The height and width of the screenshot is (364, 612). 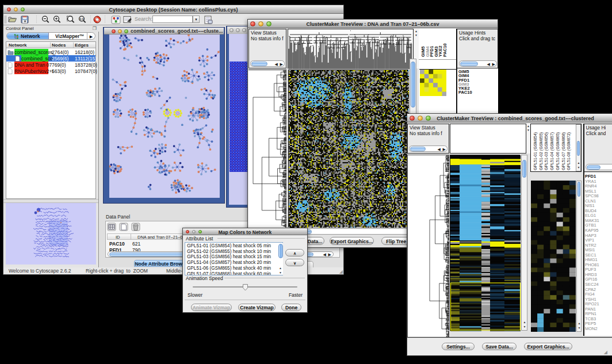 What do you see at coordinates (558, 151) in the screenshot?
I see `svg-text: GPL51-06 (GSM865)` at bounding box center [558, 151].